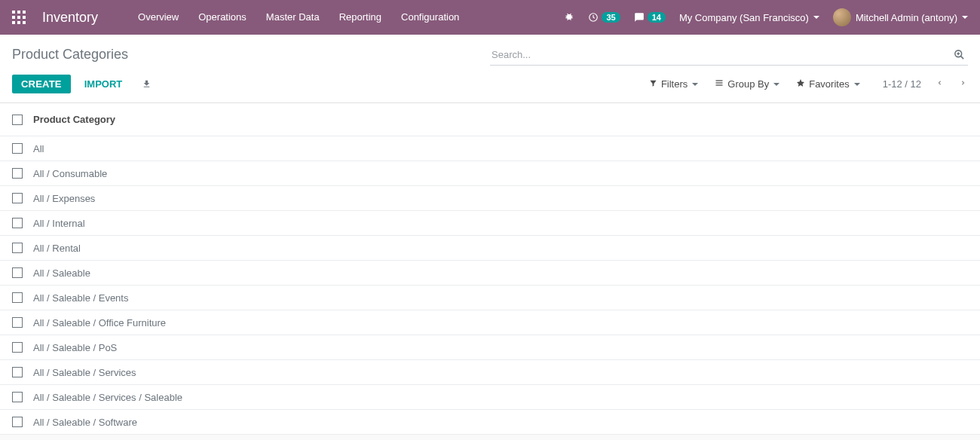 The width and height of the screenshot is (980, 440). I want to click on list-header: Product Category, so click(490, 120).